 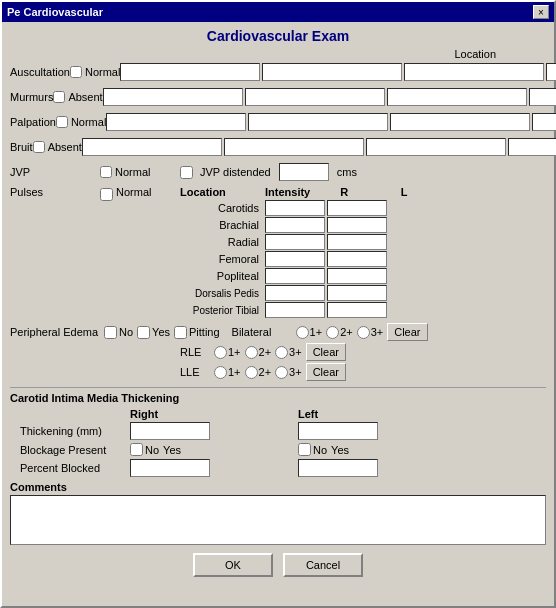 What do you see at coordinates (106, 172) in the screenshot?
I see `jvp-checkbox` at bounding box center [106, 172].